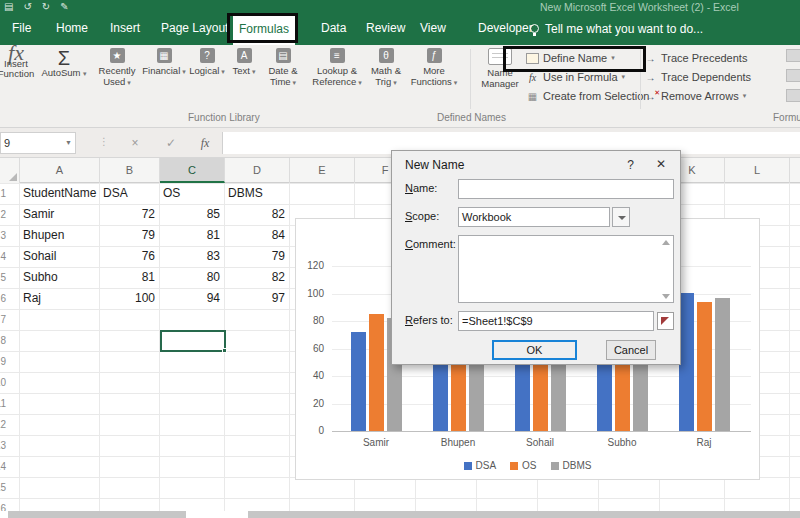 Image resolution: width=800 pixels, height=518 pixels. Describe the element at coordinates (192, 194) in the screenshot. I see `table-header-cell: OS` at that location.